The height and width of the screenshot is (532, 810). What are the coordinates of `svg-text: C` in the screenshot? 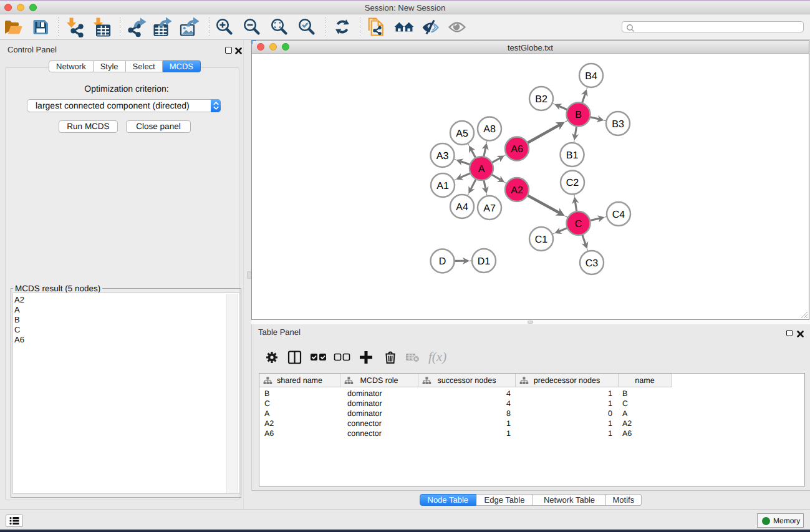 It's located at (579, 225).